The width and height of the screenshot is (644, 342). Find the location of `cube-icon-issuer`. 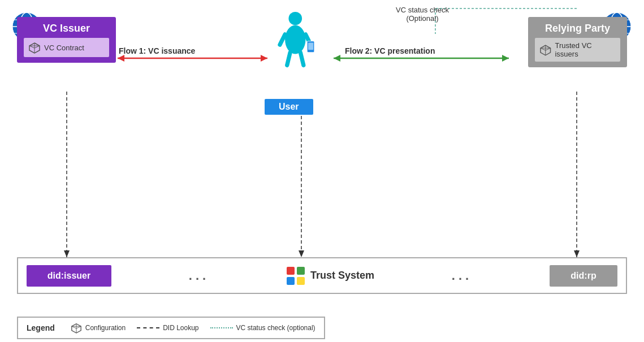

cube-icon-issuer is located at coordinates (34, 47).